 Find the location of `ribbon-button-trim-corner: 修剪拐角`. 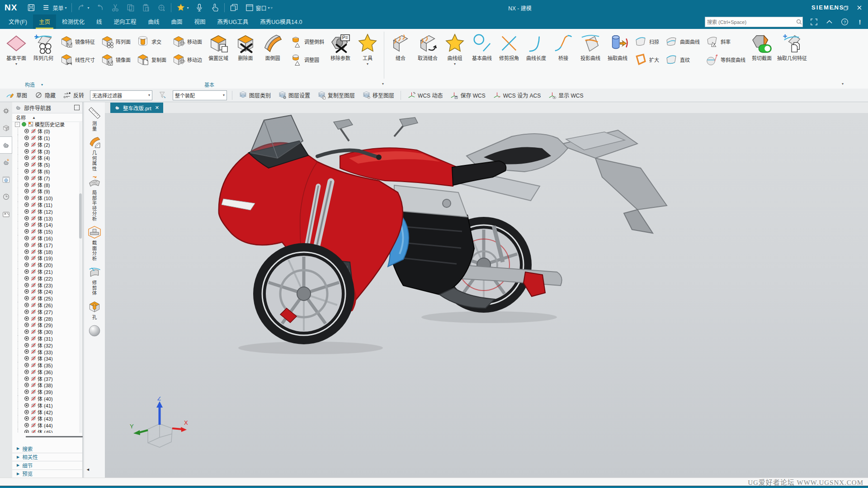

ribbon-button-trim-corner: 修剪拐角 is located at coordinates (509, 56).